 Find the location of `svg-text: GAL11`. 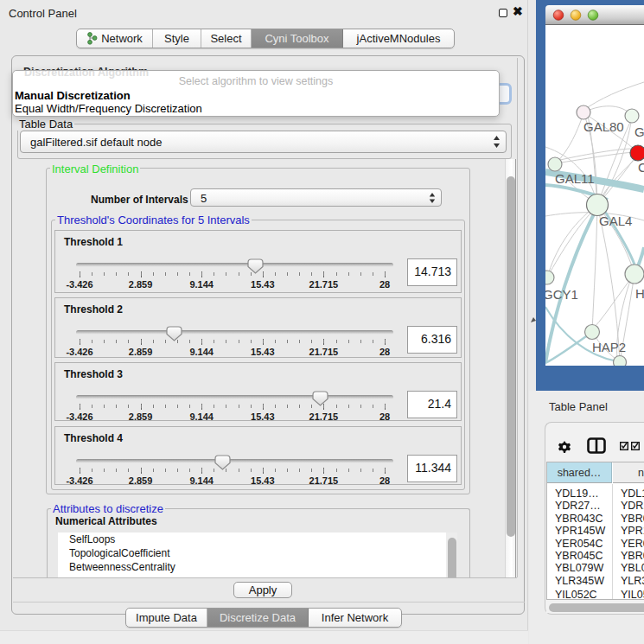

svg-text: GAL11 is located at coordinates (575, 178).